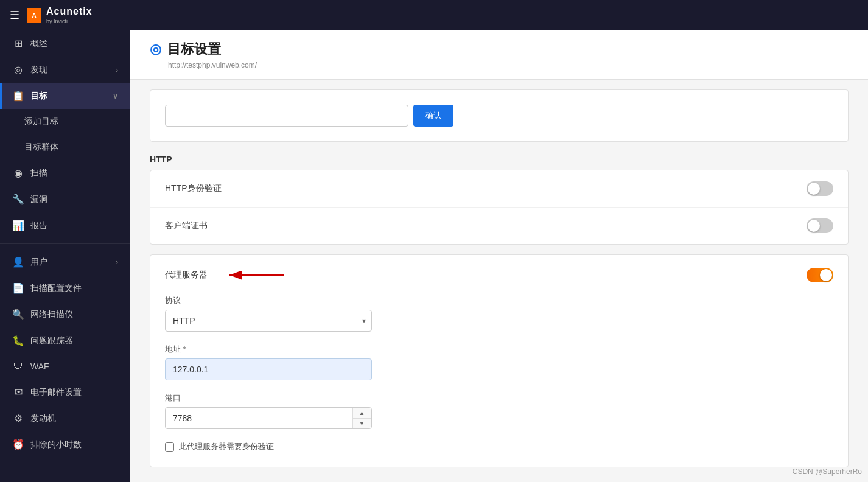  I want to click on sidebar-item-label: 概述, so click(74, 44).